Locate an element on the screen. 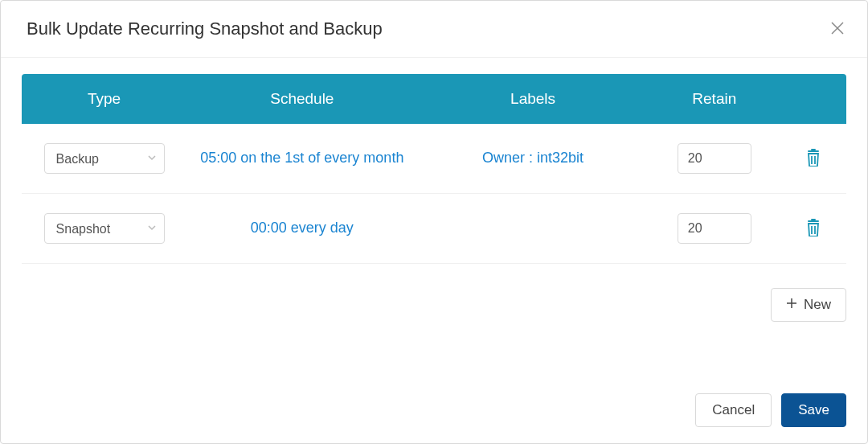 This screenshot has width=868, height=444. header-labels: Labels is located at coordinates (532, 99).